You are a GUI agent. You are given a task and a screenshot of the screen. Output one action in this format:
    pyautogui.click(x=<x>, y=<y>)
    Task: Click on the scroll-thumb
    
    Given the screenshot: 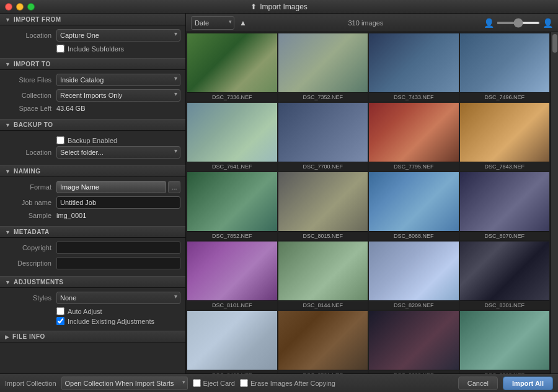 What is the action you would take?
    pyautogui.click(x=555, y=43)
    